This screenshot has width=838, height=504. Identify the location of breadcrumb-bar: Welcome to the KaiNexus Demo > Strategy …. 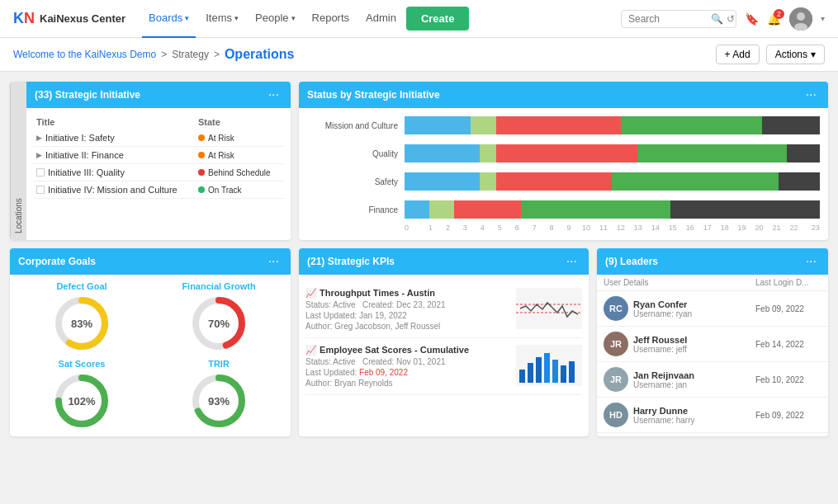
(419, 54).